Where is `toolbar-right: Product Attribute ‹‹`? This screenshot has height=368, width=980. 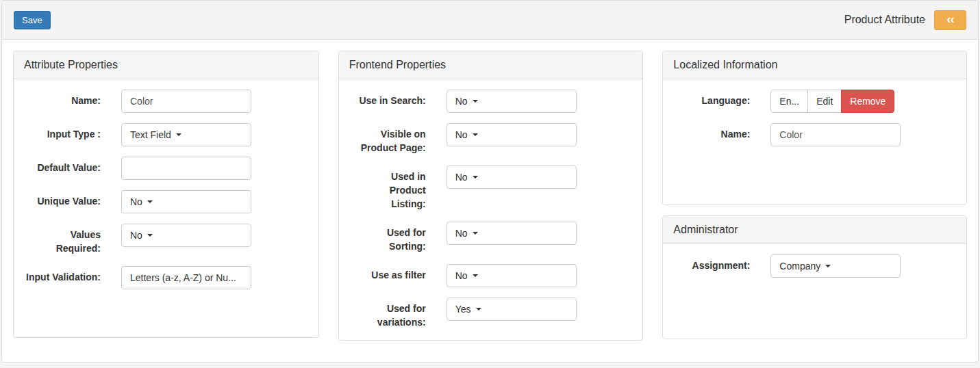 toolbar-right: Product Attribute ‹‹ is located at coordinates (905, 21).